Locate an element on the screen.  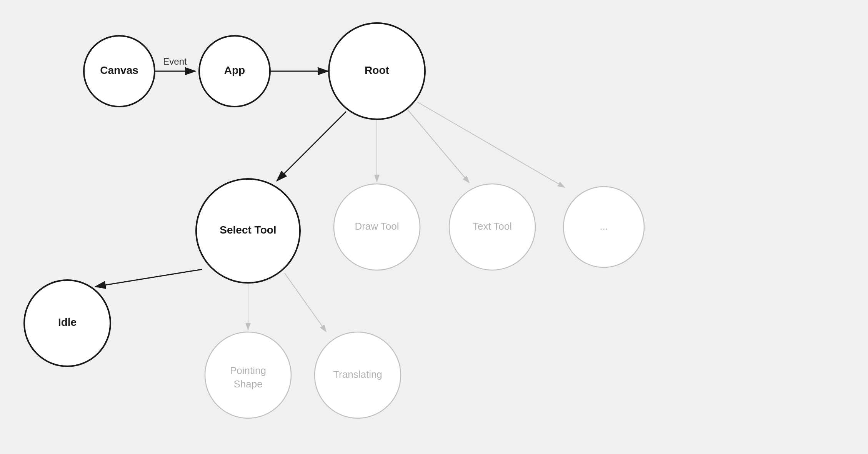
svg-text: Canvas is located at coordinates (119, 70).